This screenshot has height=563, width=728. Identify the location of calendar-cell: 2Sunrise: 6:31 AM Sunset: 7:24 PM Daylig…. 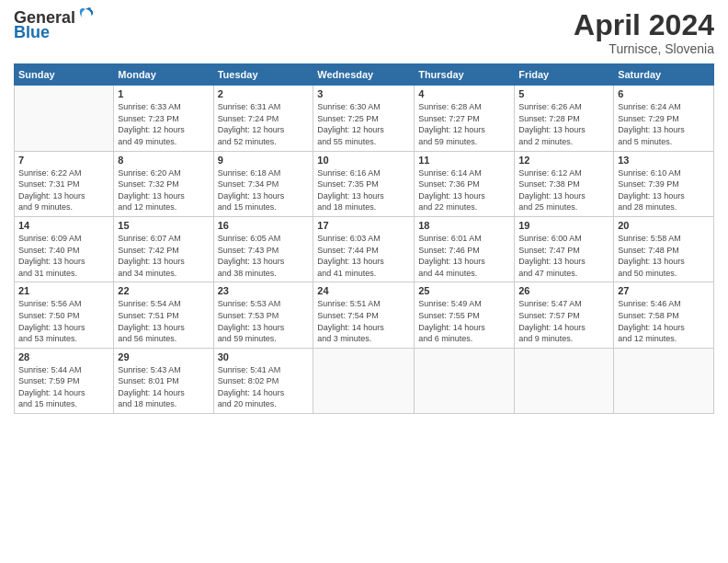
(263, 118).